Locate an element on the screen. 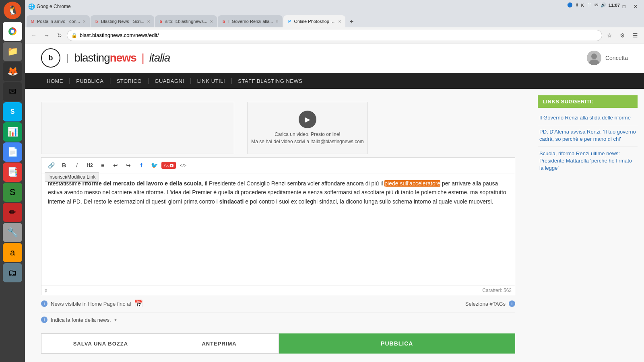 The width and height of the screenshot is (644, 362). sidebar-link-2: PD, D'Alema avvisa Renzi: 'Il tuo govern… is located at coordinates (588, 136).